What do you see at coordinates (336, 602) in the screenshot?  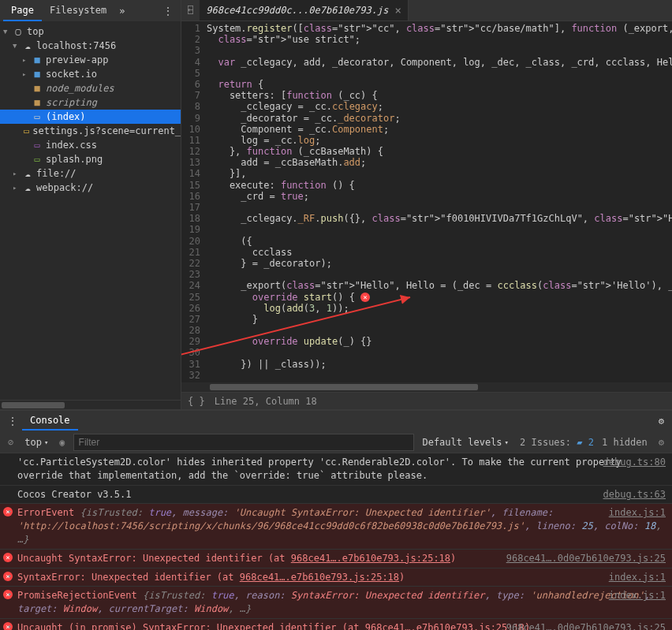 I see `log-row-error: × ▸ index.js:1 PromiseRejectionEvent {is…` at bounding box center [336, 602].